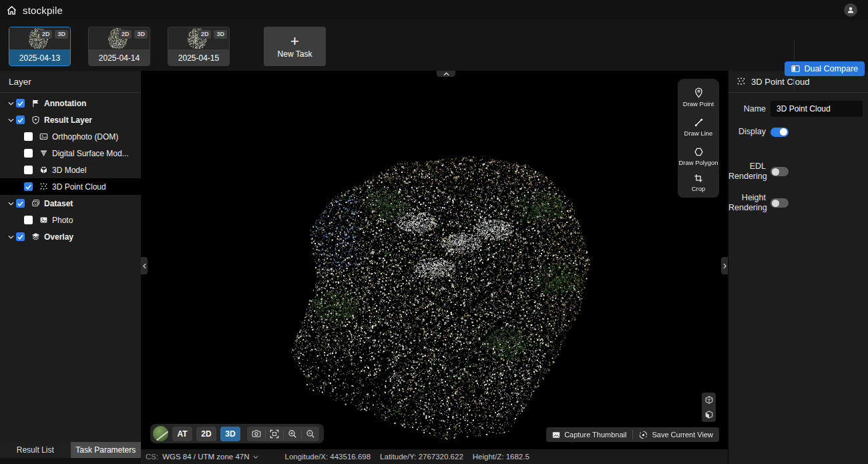 The image size is (868, 464). Describe the element at coordinates (292, 434) in the screenshot. I see `zoom-in-icon` at that location.